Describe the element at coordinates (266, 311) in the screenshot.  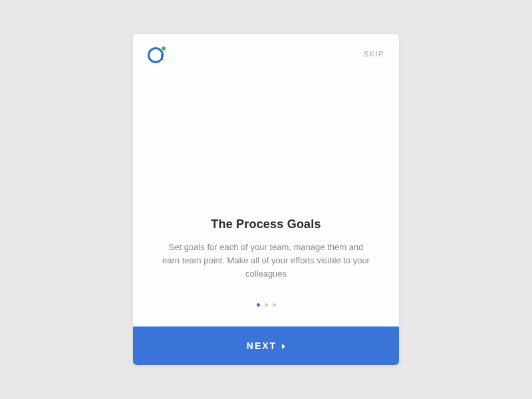
I see `pagination-dots` at that location.